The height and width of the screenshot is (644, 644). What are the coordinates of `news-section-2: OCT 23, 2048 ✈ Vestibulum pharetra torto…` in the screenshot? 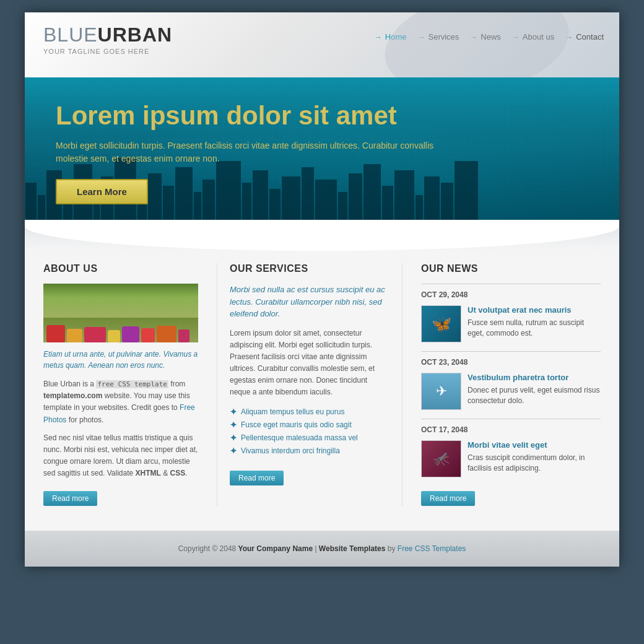 It's located at (511, 380).